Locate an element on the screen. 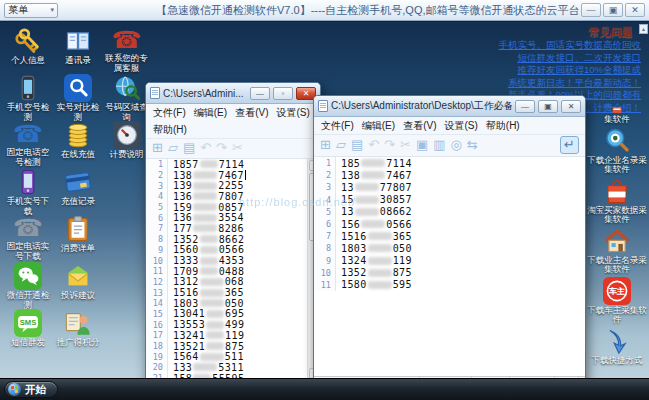 The width and height of the screenshot is (649, 400). notepad1-minimize-button: — is located at coordinates (260, 94).